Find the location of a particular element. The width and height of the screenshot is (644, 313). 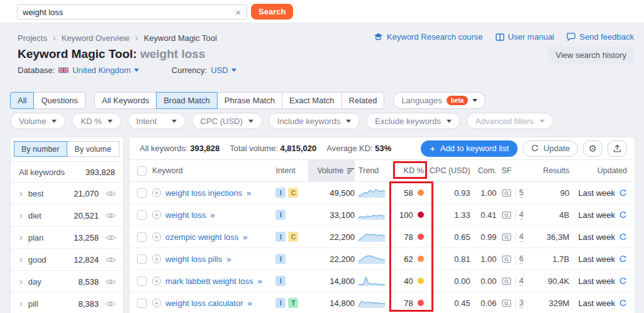

keyword-link: weight loss is located at coordinates (186, 215).